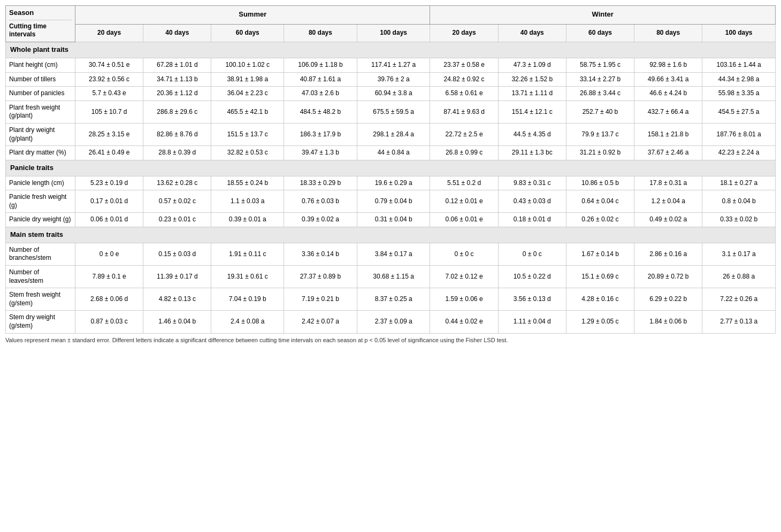 Image resolution: width=781 pixels, height=532 pixels. Describe the element at coordinates (669, 322) in the screenshot. I see `cell-winter-2-3-3: 1.84 ± 0.06 b` at that location.